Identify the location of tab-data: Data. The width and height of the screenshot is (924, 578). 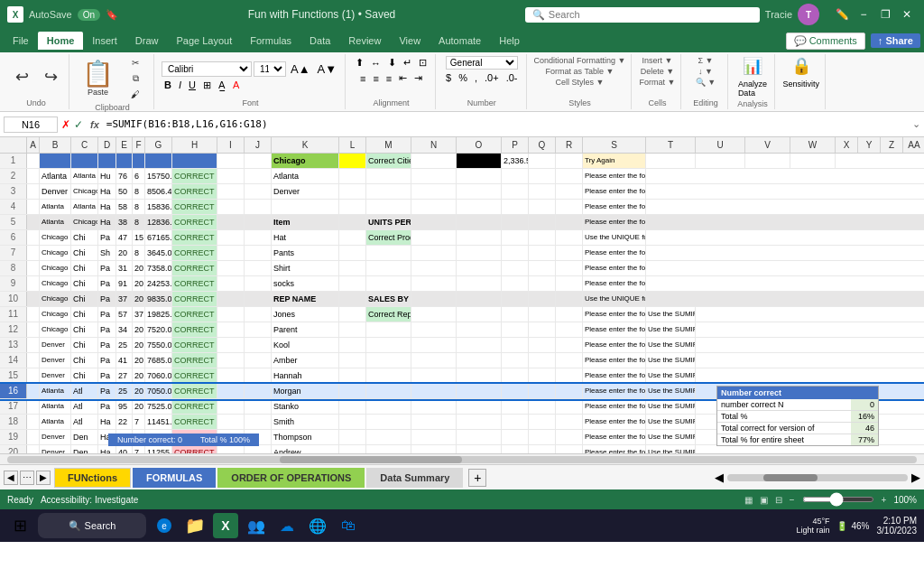
(319, 41).